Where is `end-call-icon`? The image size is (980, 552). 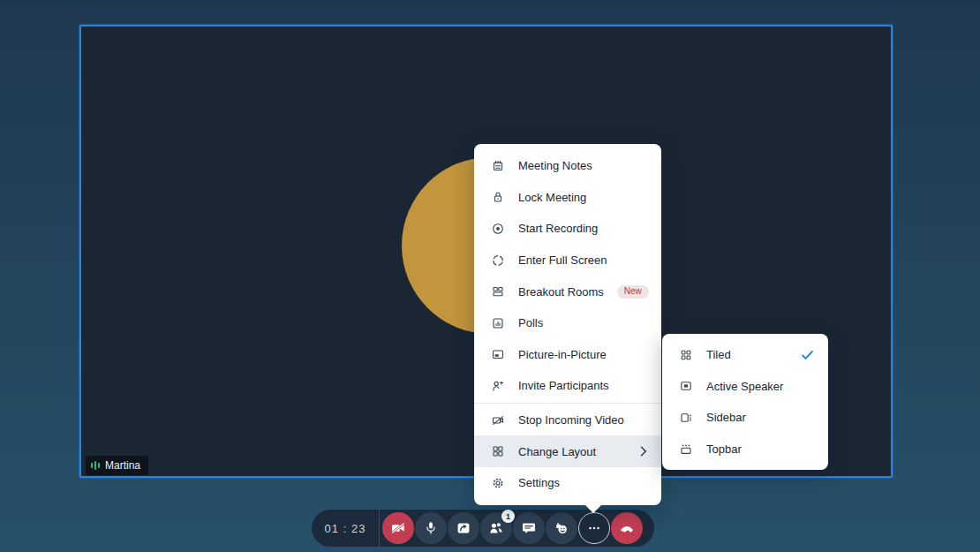 end-call-icon is located at coordinates (627, 528).